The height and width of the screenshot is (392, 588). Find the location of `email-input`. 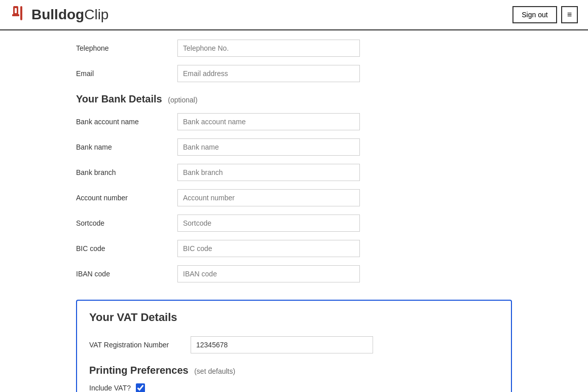

email-input is located at coordinates (269, 74).